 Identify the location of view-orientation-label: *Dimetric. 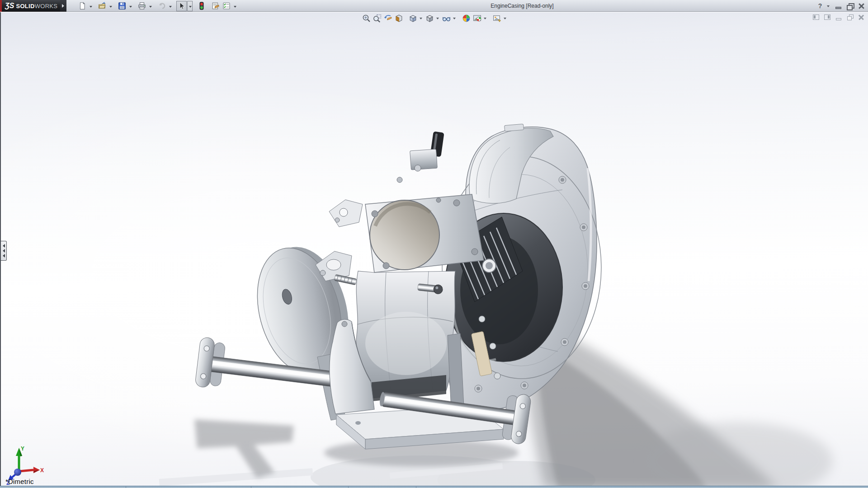
(20, 482).